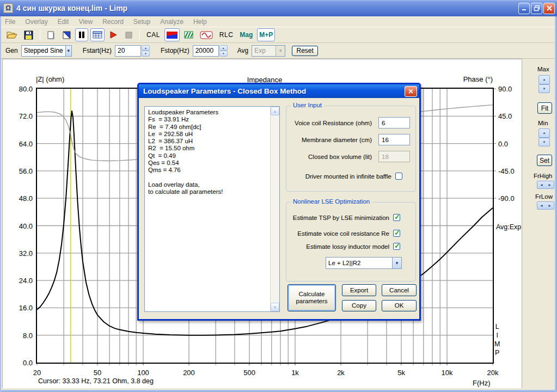 The image size is (557, 392). What do you see at coordinates (411, 91) in the screenshot?
I see `dialog-close-button: ✕` at bounding box center [411, 91].